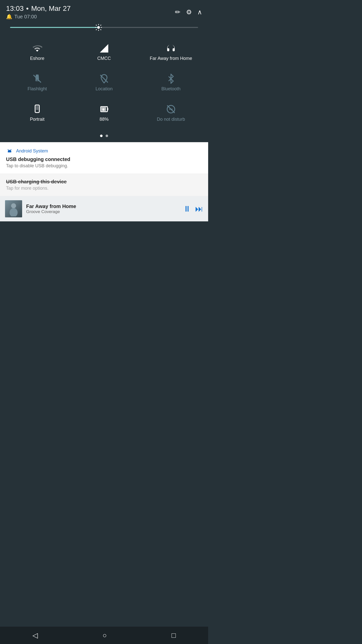  What do you see at coordinates (104, 29) in the screenshot?
I see `brightness-container` at bounding box center [104, 29].